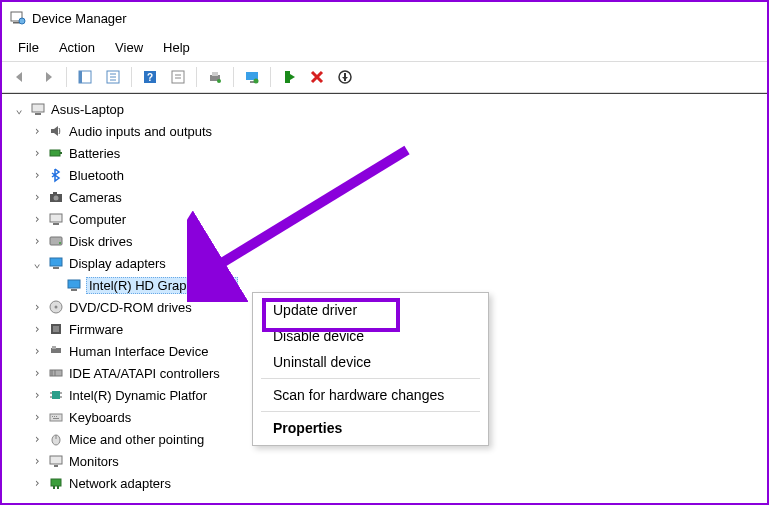 The height and width of the screenshot is (509, 773). Describe the element at coordinates (176, 48) in the screenshot. I see `menu-help: Help` at that location.